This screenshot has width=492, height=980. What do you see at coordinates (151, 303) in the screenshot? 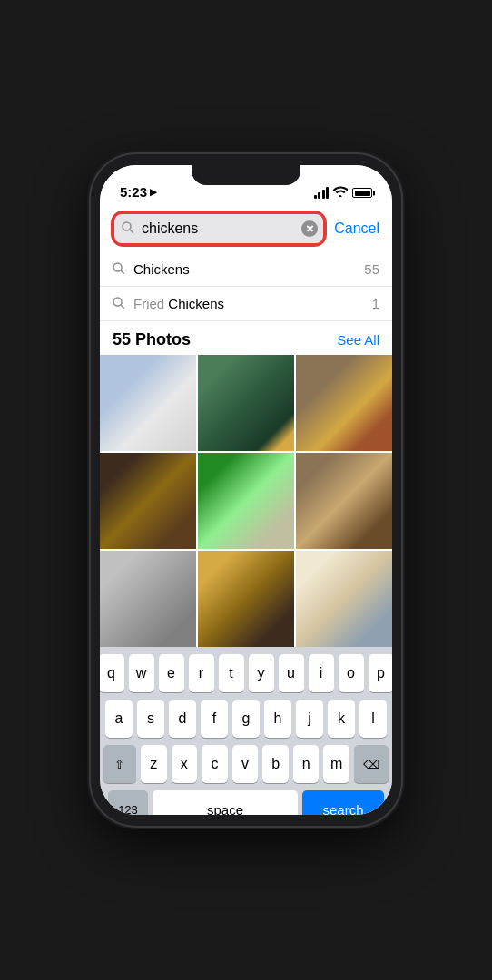
I see `suggestion-prefix-2: Fried` at bounding box center [151, 303].